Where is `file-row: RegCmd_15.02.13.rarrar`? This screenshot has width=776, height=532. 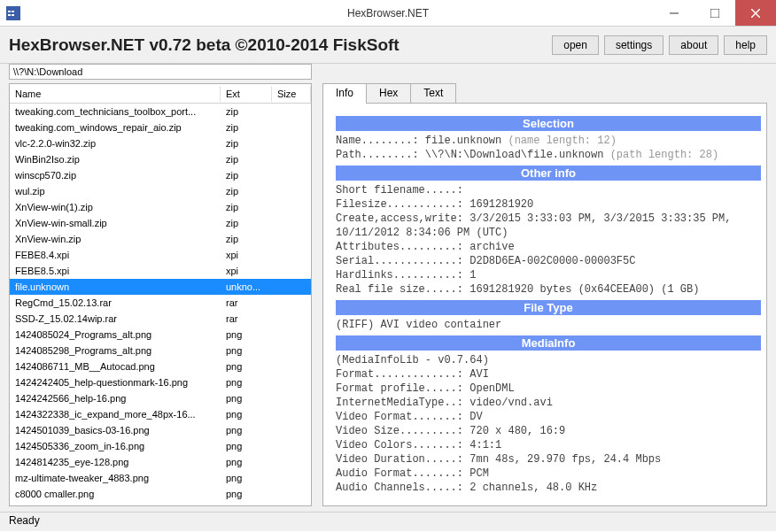
file-row: RegCmd_15.02.13.rarrar is located at coordinates (160, 303).